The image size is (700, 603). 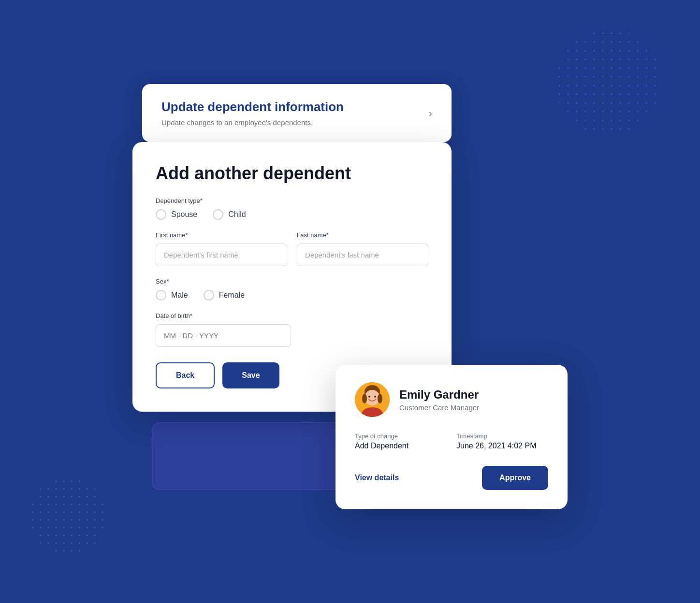 I want to click on male-radio-label: Male, so click(x=180, y=295).